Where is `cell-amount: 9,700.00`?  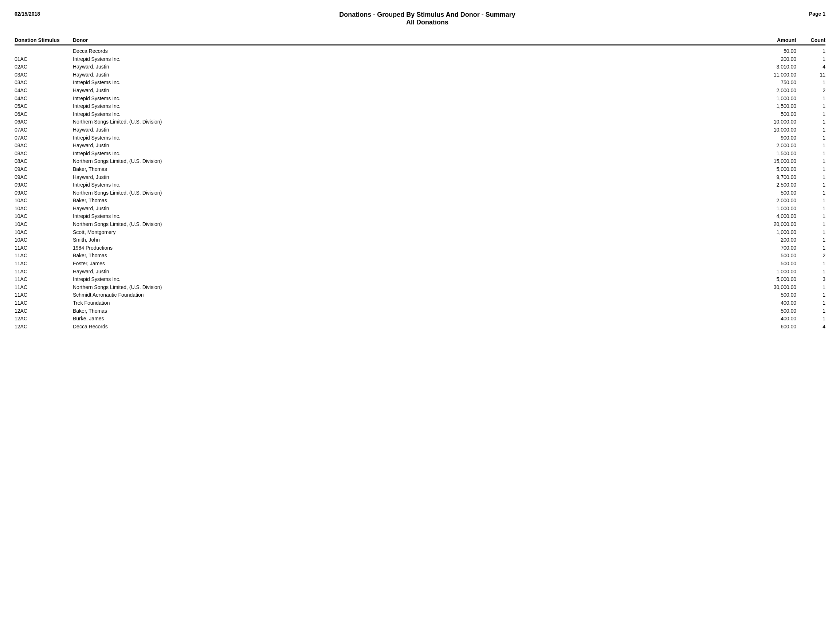
cell-amount: 9,700.00 is located at coordinates (767, 177).